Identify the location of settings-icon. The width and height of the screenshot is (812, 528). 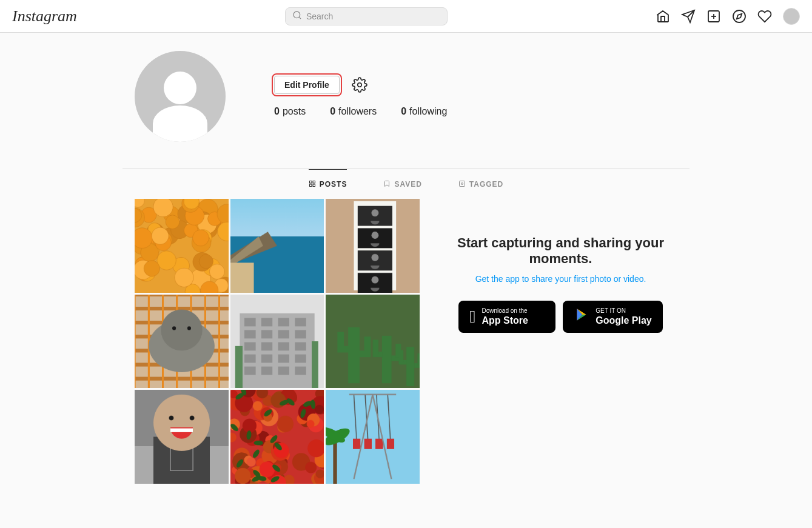
(360, 85).